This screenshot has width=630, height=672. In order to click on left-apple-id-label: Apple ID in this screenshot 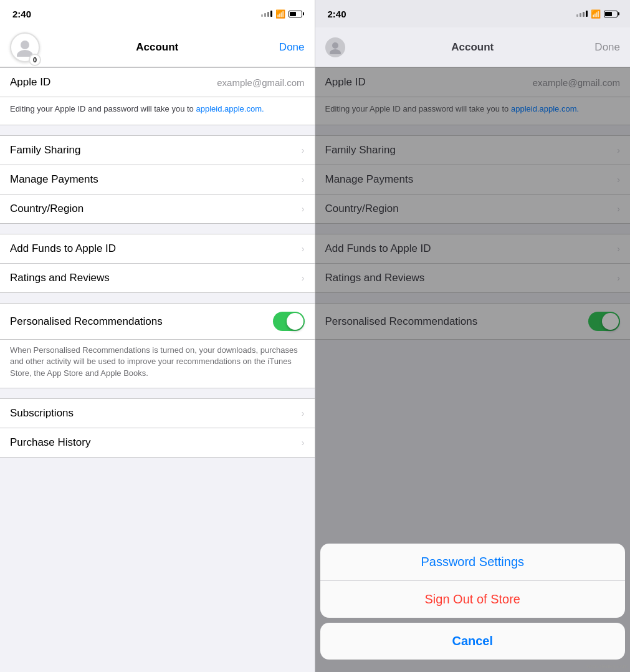, I will do `click(30, 82)`.